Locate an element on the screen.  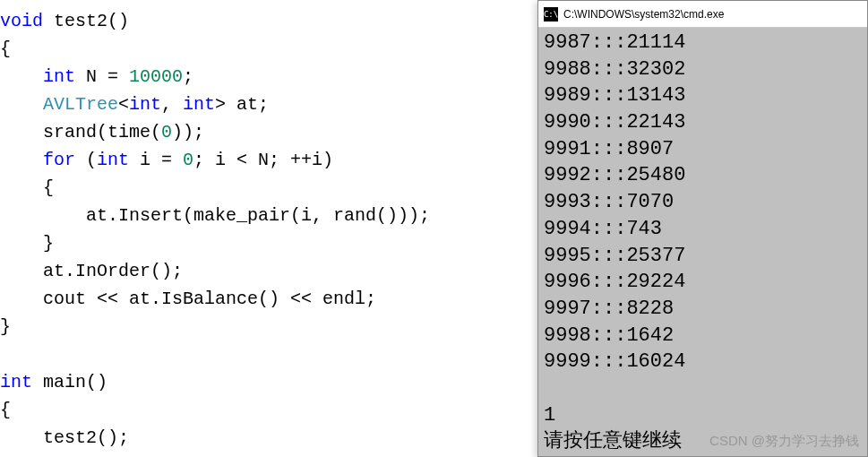
output-line: 9993:::7070 is located at coordinates (609, 203).